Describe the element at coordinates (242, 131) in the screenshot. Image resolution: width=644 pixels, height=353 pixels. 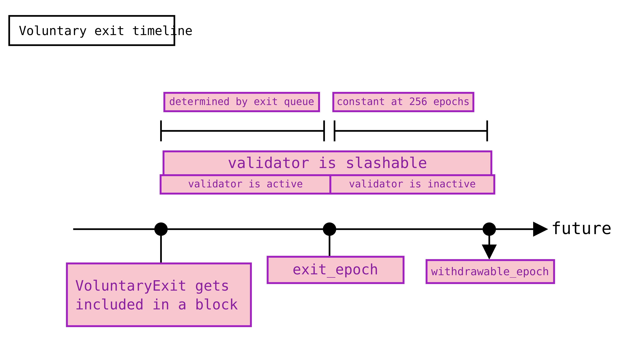
I see `interval-bracket-left` at that location.